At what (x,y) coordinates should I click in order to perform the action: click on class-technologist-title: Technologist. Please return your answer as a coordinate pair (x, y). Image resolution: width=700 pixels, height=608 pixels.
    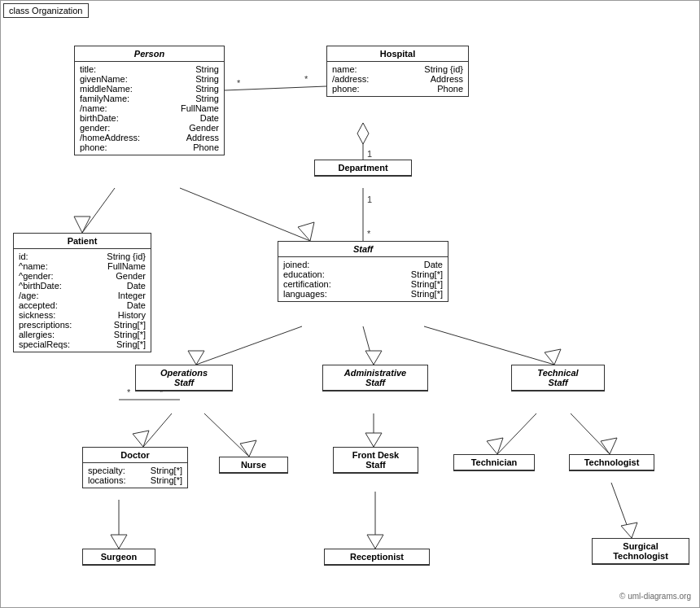
    Looking at the image, I should click on (612, 462).